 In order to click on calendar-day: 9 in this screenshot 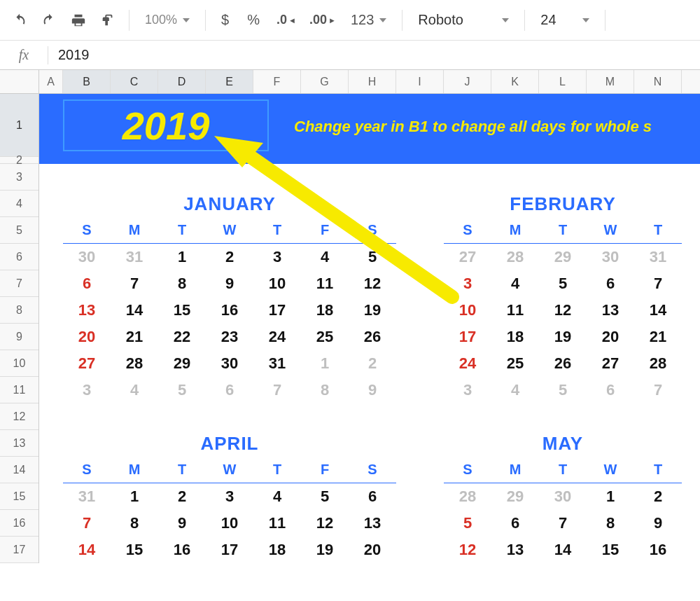, I will do `click(230, 284)`.